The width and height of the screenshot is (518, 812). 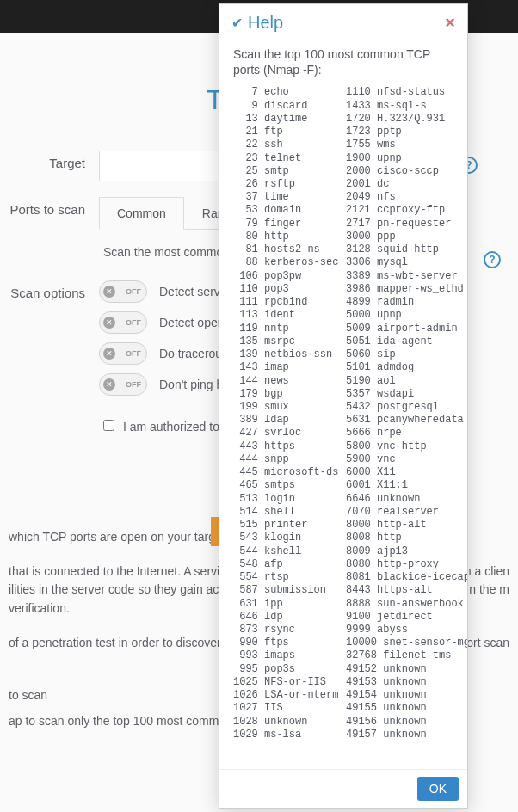 I want to click on opt-detect-service: Detect serv, so click(x=189, y=292).